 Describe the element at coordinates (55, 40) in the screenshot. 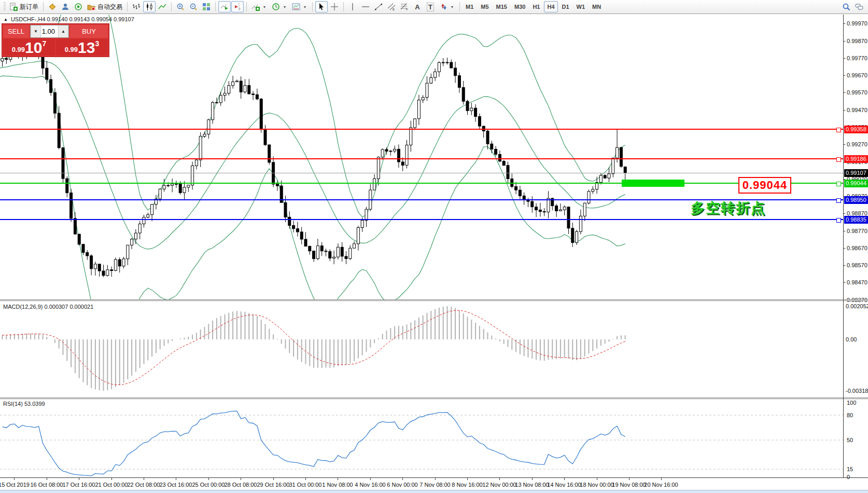

I see `one-click-trading-panel: SELL ▼ 1.00 ▲ BUY 0.99 10 7 0.99 13 3` at that location.